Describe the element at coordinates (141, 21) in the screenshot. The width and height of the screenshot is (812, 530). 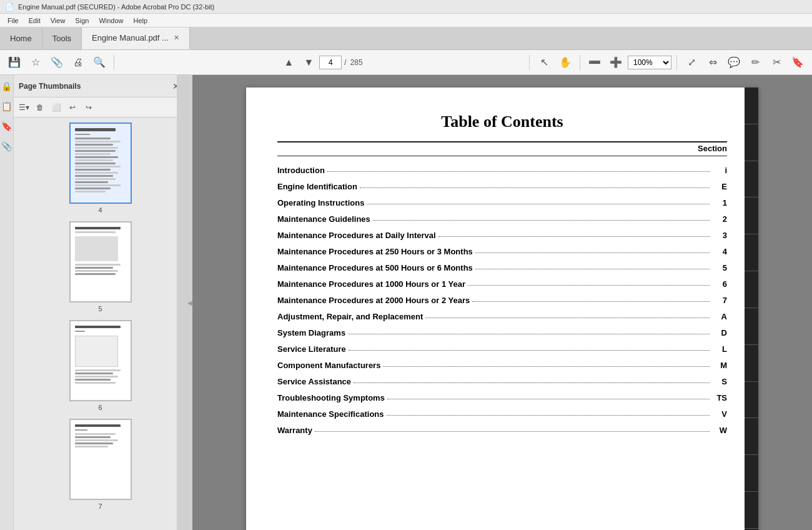
I see `menu-help: Help` at that location.